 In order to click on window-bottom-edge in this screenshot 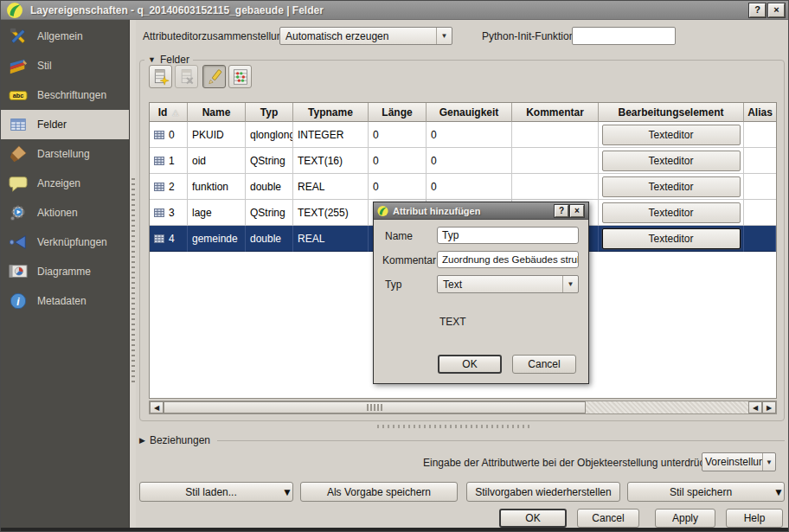, I will do `click(394, 529)`.